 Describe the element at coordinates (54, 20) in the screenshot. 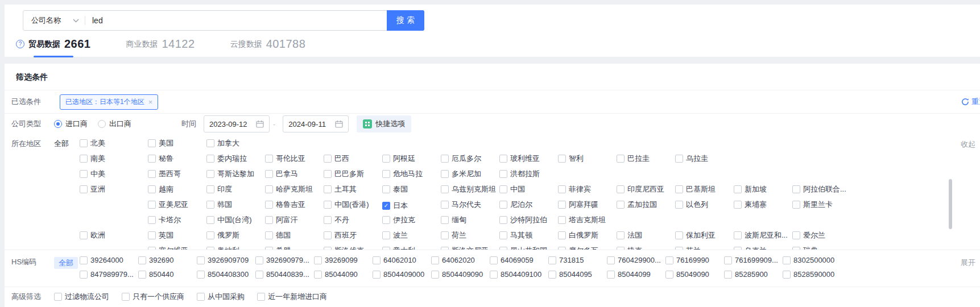

I see `search-category-select: 公司名称` at that location.